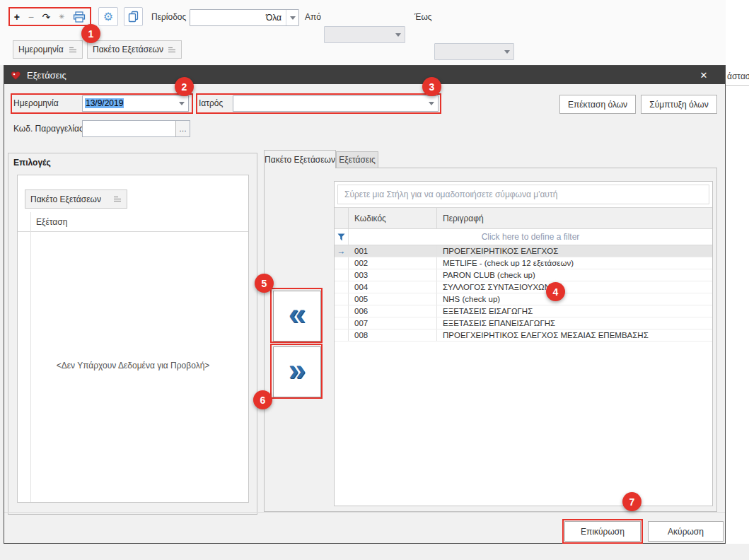 The width and height of the screenshot is (749, 560). I want to click on row-indicator: →, so click(342, 251).